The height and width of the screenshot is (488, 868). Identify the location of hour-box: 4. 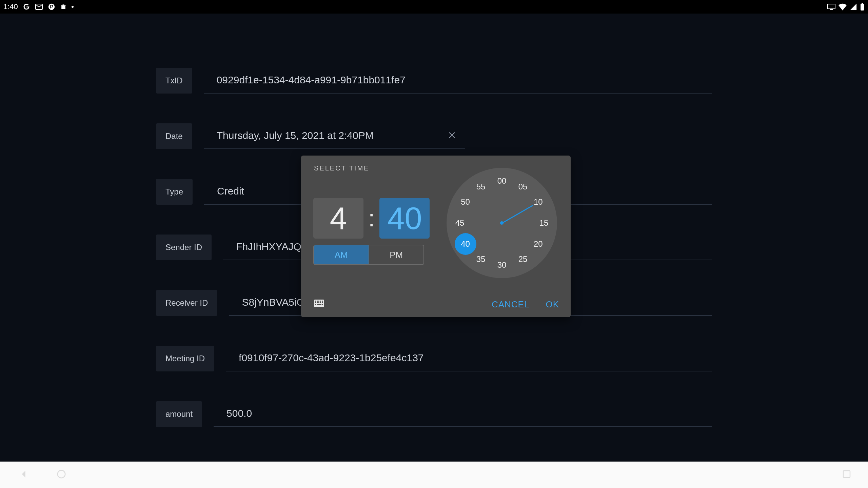
(338, 218).